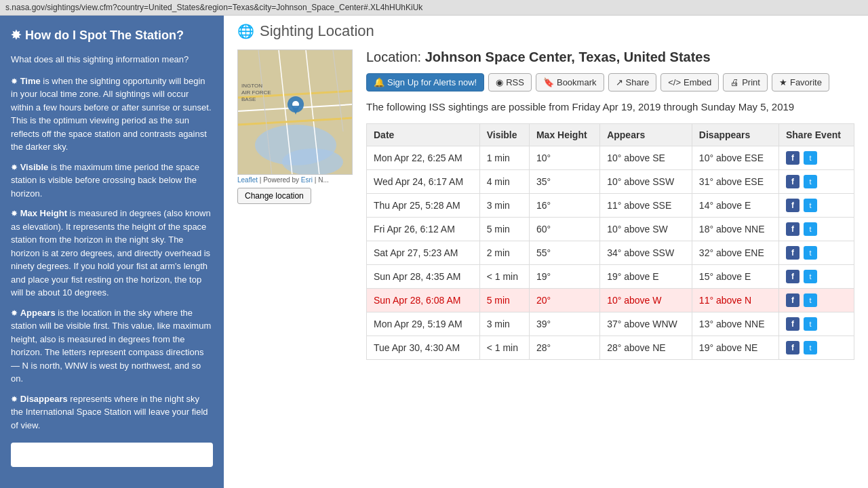  I want to click on cell-visible: 4 min, so click(505, 182).